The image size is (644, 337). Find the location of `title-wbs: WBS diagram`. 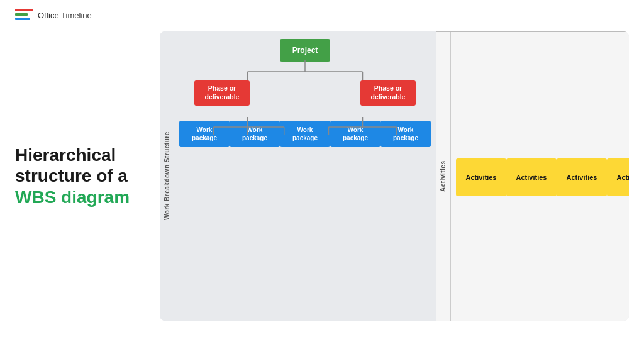

title-wbs: WBS diagram is located at coordinates (72, 197).